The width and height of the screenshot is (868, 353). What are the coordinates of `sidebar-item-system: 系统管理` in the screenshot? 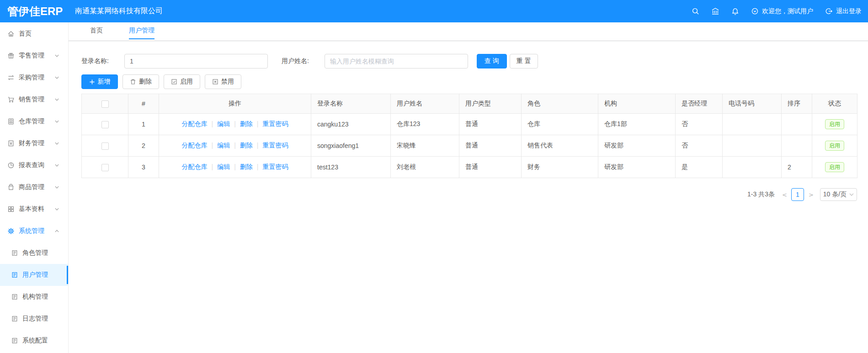 It's located at (34, 231).